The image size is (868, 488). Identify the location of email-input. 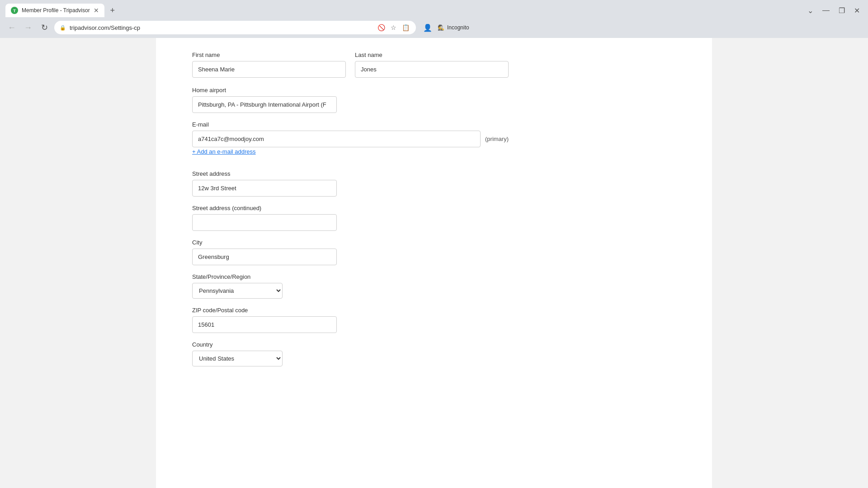
(336, 139).